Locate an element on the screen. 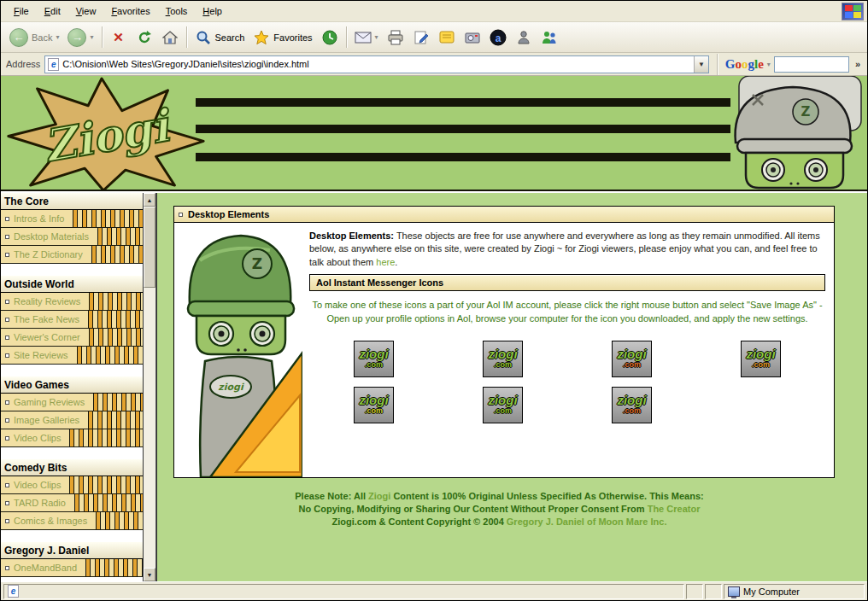 This screenshot has height=601, width=868. forward-icon: → is located at coordinates (77, 38).